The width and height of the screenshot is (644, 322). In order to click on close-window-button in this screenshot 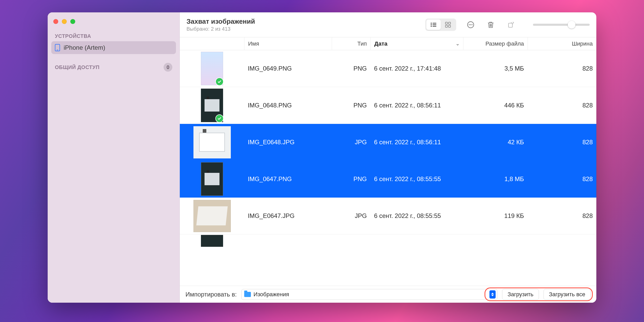, I will do `click(56, 22)`.